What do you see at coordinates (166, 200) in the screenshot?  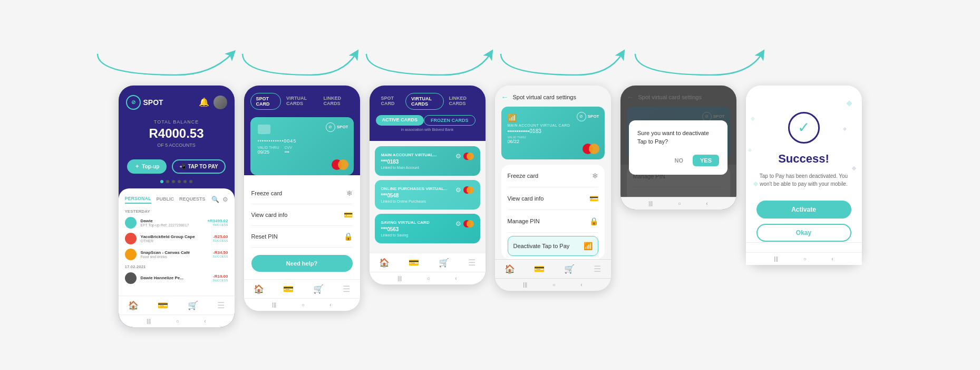 I see `tab-public: PUBLIC` at bounding box center [166, 200].